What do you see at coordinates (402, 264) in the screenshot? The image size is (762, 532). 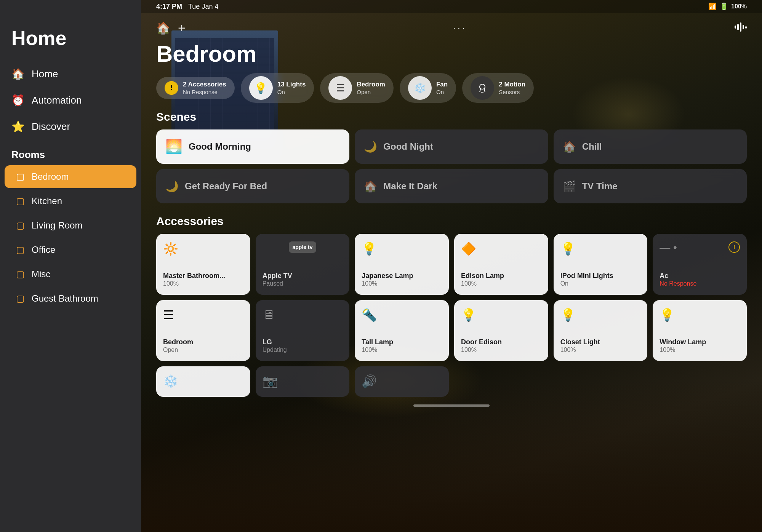 I see `accessory-japanese-lamp: 💡 Japanese Lamp 100%` at bounding box center [402, 264].